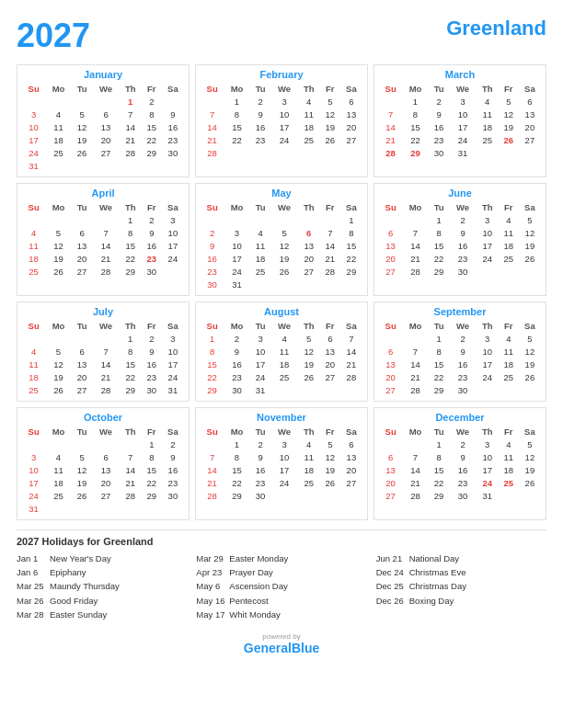 The height and width of the screenshot is (728, 563). I want to click on calendar-day: 19, so click(83, 483).